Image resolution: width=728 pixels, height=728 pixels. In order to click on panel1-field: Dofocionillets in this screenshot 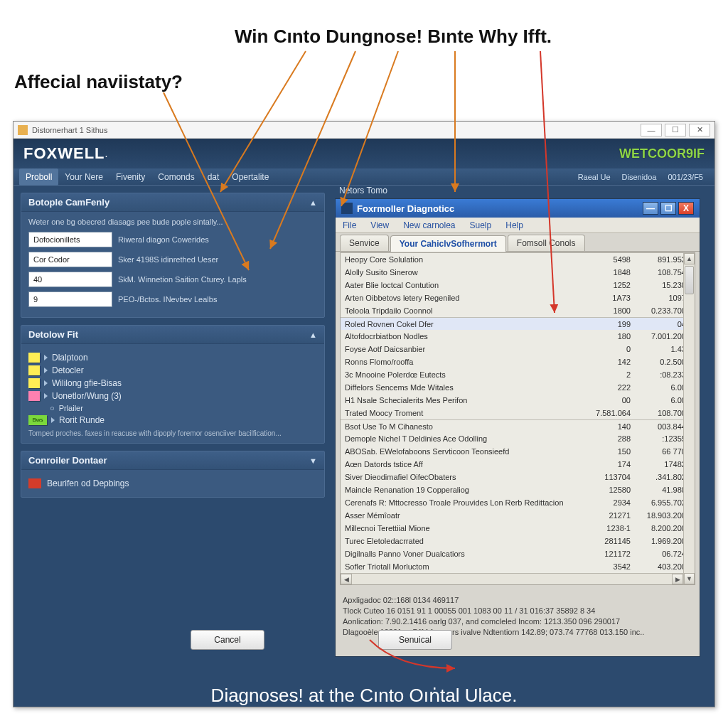, I will do `click(70, 240)`.